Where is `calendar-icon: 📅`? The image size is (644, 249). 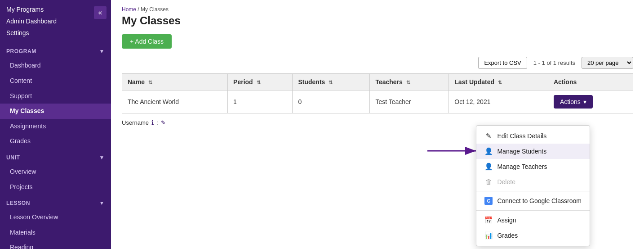
calendar-icon: 📅 is located at coordinates (489, 220).